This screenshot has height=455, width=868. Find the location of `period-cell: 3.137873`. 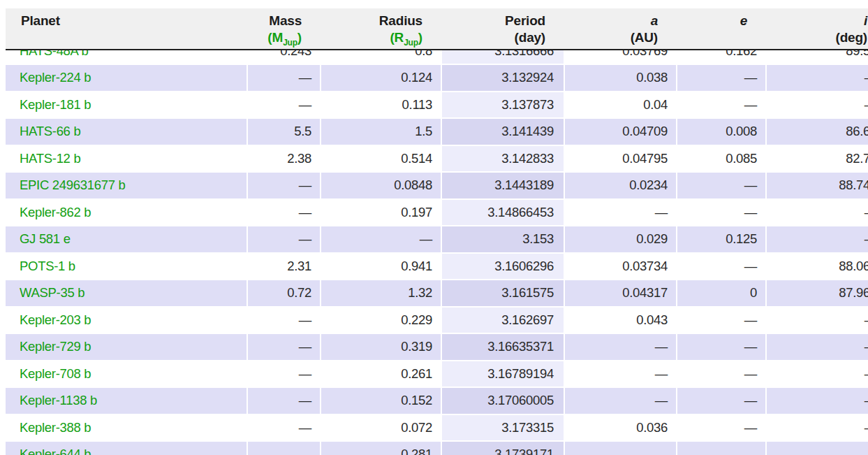

period-cell: 3.137873 is located at coordinates (503, 105).